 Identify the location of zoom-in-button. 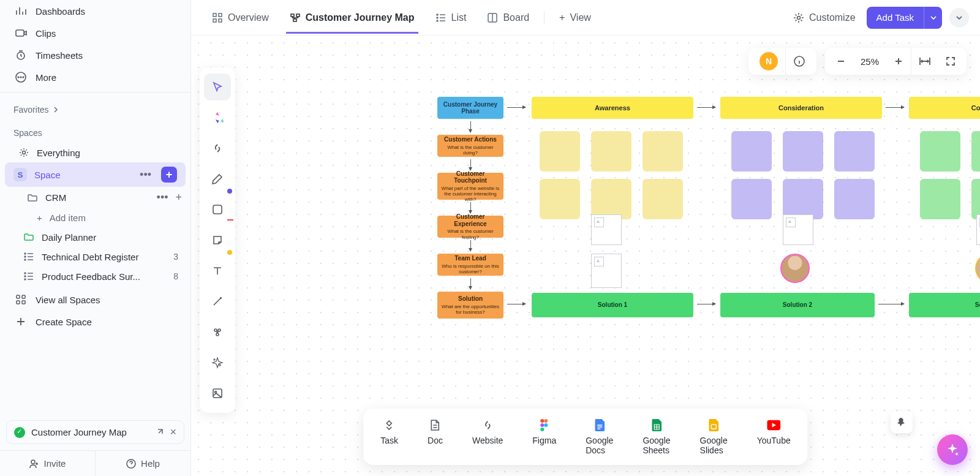
(899, 61).